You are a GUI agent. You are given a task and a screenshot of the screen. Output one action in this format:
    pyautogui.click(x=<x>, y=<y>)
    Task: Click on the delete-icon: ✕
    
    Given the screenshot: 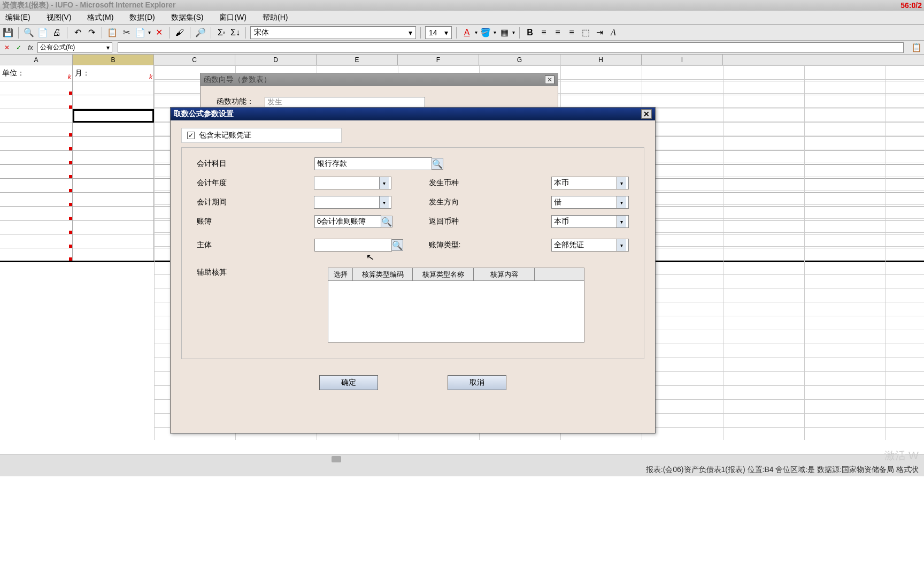 What is the action you would take?
    pyautogui.click(x=159, y=33)
    